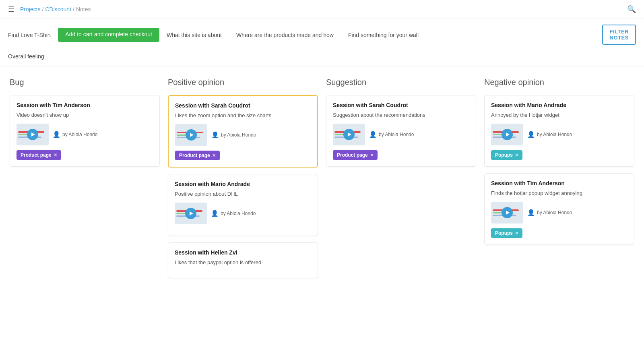 Image resolution: width=644 pixels, height=356 pixels. What do you see at coordinates (243, 131) in the screenshot?
I see `note-card: Session with Sarah Coudrot Likes the zoo…` at bounding box center [243, 131].